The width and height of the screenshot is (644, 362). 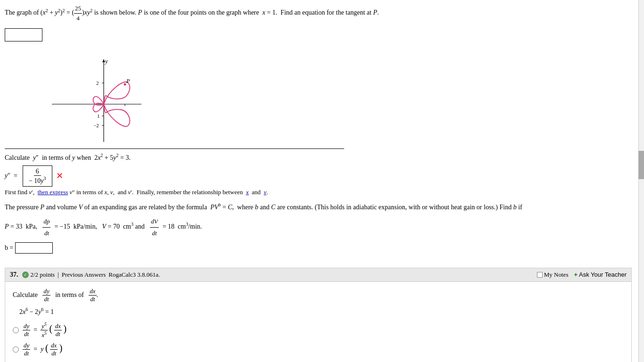 I want to click on radio-option-2: dy dt = y ( dx dt ), so click(x=318, y=350).